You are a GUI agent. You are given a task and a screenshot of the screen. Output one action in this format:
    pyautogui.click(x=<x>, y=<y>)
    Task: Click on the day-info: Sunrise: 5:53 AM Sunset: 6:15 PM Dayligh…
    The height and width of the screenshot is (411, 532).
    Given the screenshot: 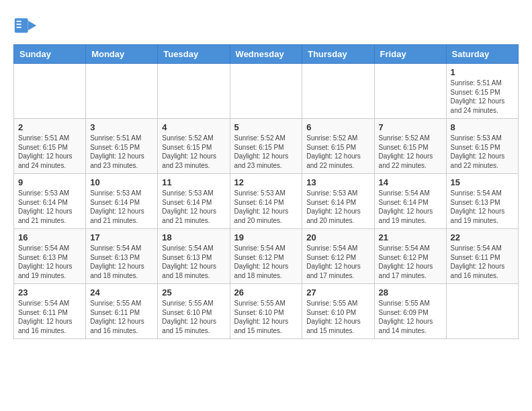 What is the action you would take?
    pyautogui.click(x=482, y=152)
    